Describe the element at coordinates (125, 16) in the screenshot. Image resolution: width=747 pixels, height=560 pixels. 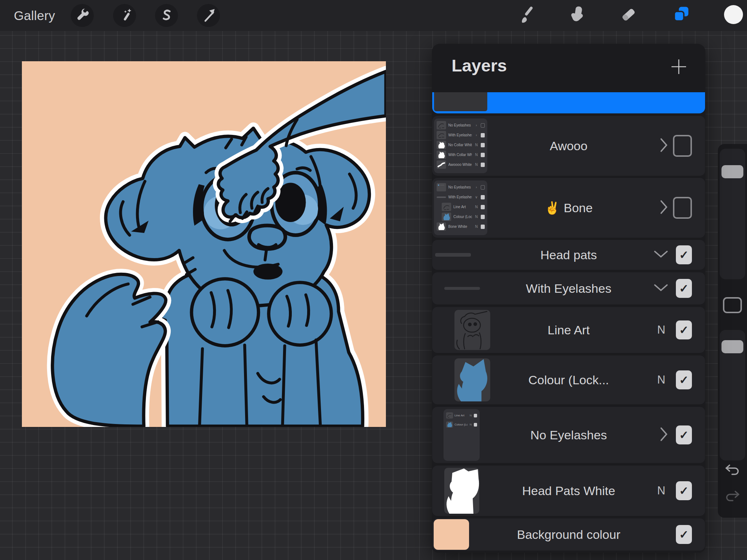
I see `magic-wand-icon` at that location.